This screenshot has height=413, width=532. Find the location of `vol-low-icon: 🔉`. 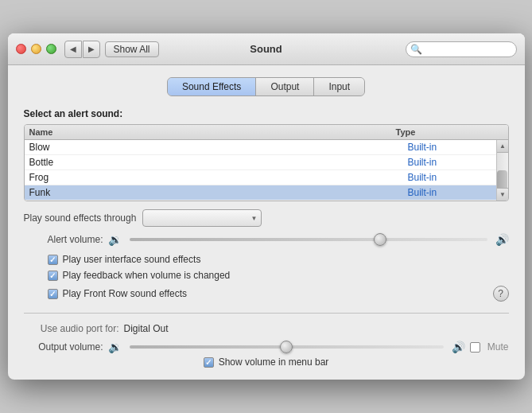

vol-low-icon: 🔉 is located at coordinates (115, 347).